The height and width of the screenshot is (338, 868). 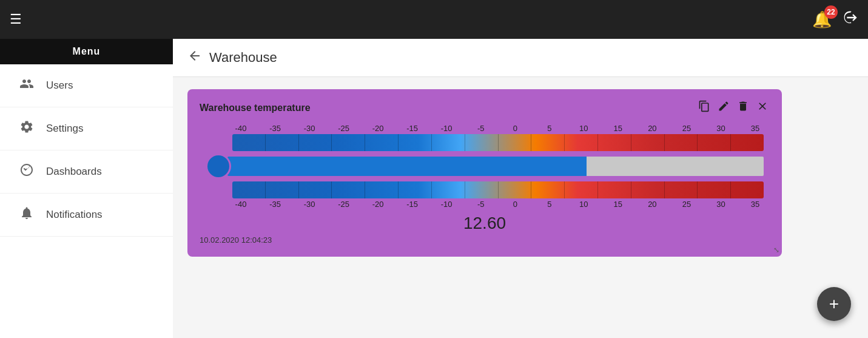 I want to click on page-title: Warehouse, so click(x=243, y=58).